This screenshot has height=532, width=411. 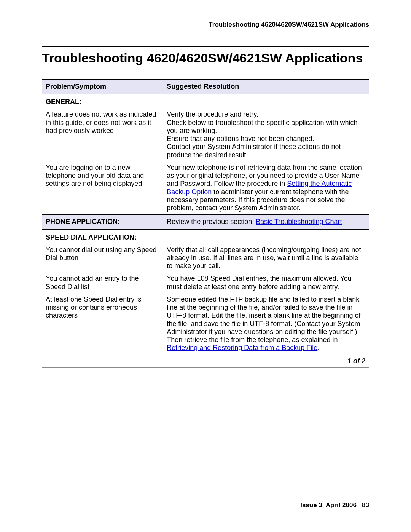 I want to click on section-speed-dial: SPEED DIAL APPLICATION:, so click(x=206, y=236).